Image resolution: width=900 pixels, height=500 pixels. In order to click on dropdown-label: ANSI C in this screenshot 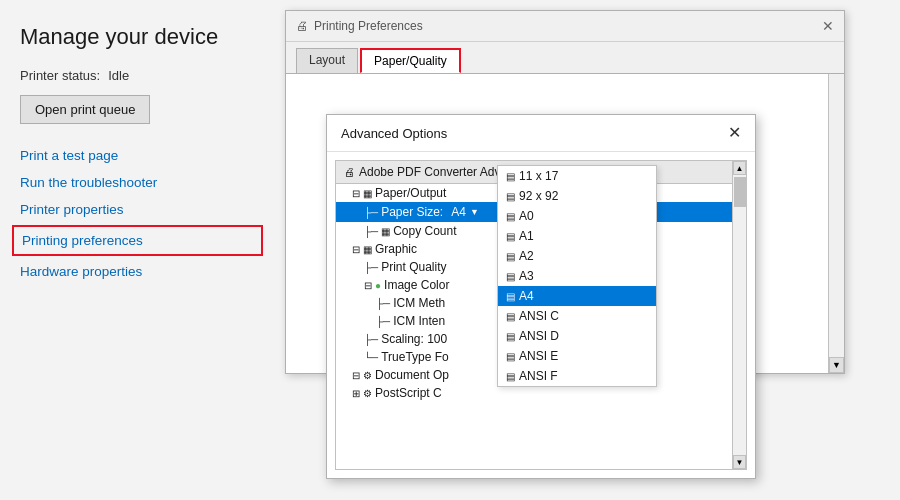, I will do `click(539, 316)`.